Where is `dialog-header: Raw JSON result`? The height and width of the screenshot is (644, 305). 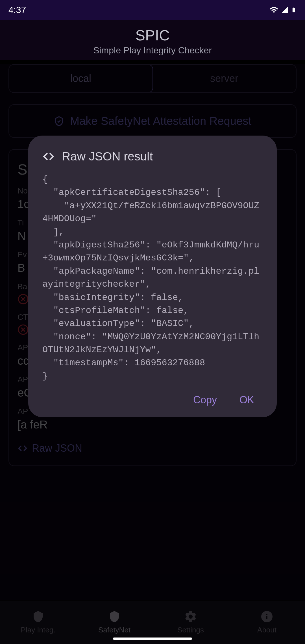
dialog-header: Raw JSON result is located at coordinates (152, 156).